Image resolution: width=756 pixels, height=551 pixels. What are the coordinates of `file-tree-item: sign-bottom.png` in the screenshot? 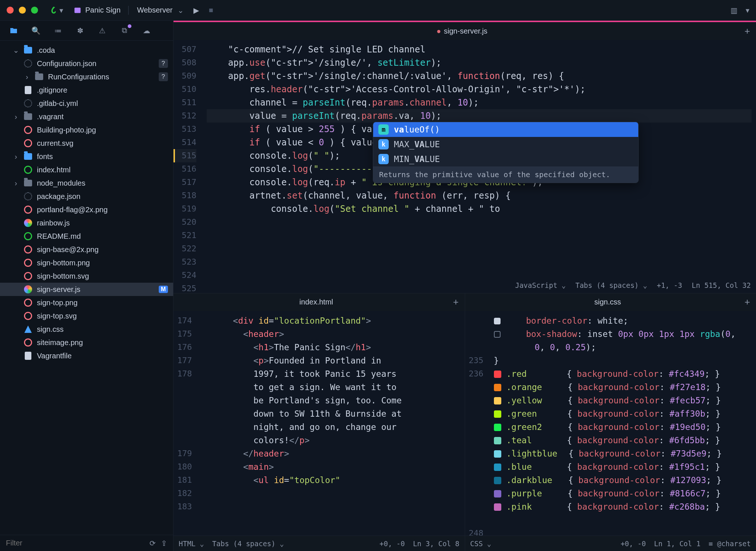 It's located at (86, 263).